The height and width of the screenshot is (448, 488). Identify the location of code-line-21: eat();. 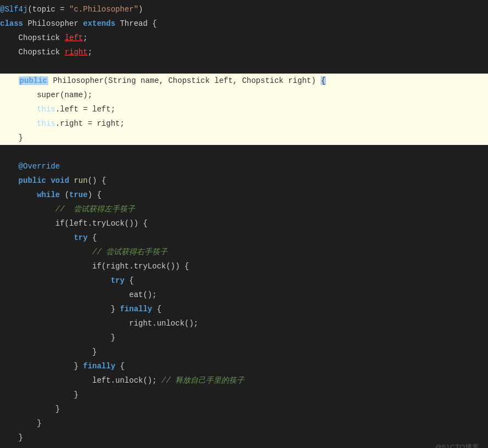
(244, 295).